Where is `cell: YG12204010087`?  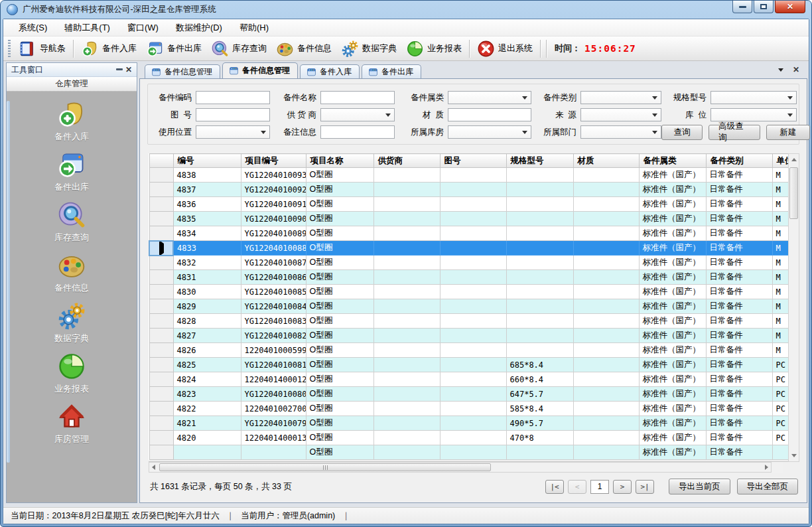 cell: YG12204010087 is located at coordinates (273, 263).